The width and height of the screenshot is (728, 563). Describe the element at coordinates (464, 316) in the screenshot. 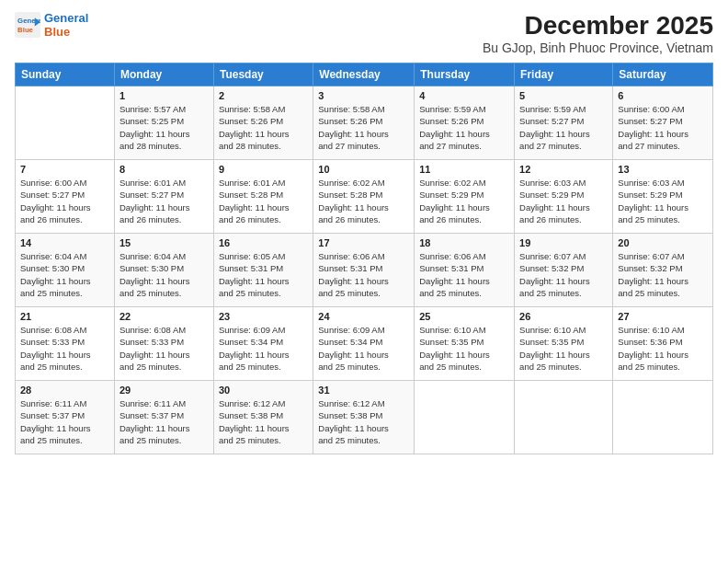

I see `day-number: 25` at that location.